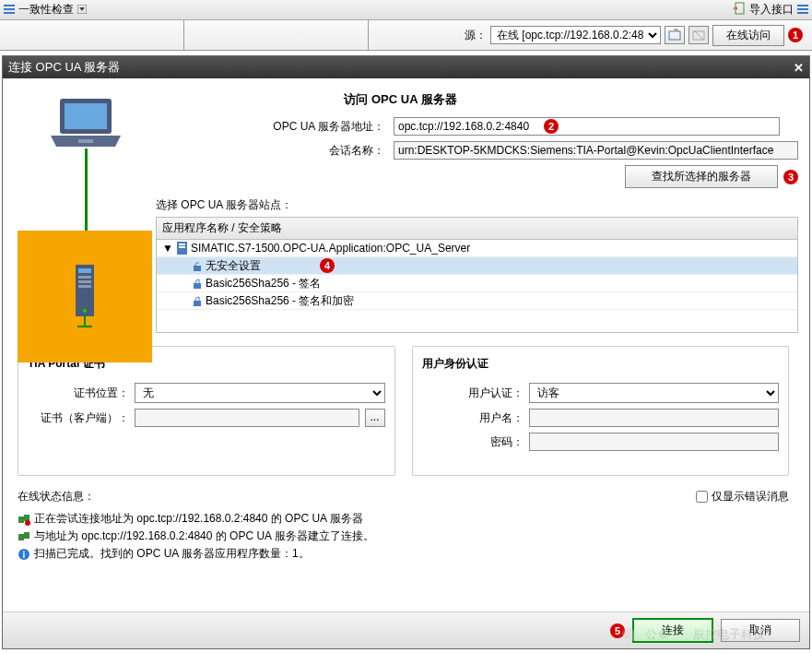 Image resolution: width=812 pixels, height=653 pixels. What do you see at coordinates (477, 249) in the screenshot?
I see `endpoint-app-row: ▼ SIMATIC.S7-1500.OPC-UA.Application:OPC…` at bounding box center [477, 249].